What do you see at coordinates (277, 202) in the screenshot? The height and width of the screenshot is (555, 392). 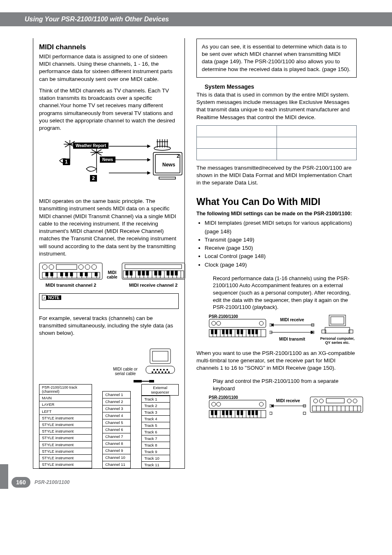 I see `heading-what-you-can-do: What You Can Do With MIDI` at bounding box center [277, 202].